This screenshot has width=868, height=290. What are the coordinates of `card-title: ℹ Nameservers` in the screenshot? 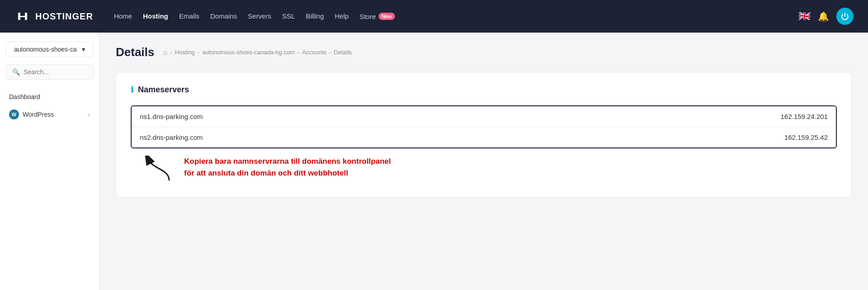 It's located at (484, 90).